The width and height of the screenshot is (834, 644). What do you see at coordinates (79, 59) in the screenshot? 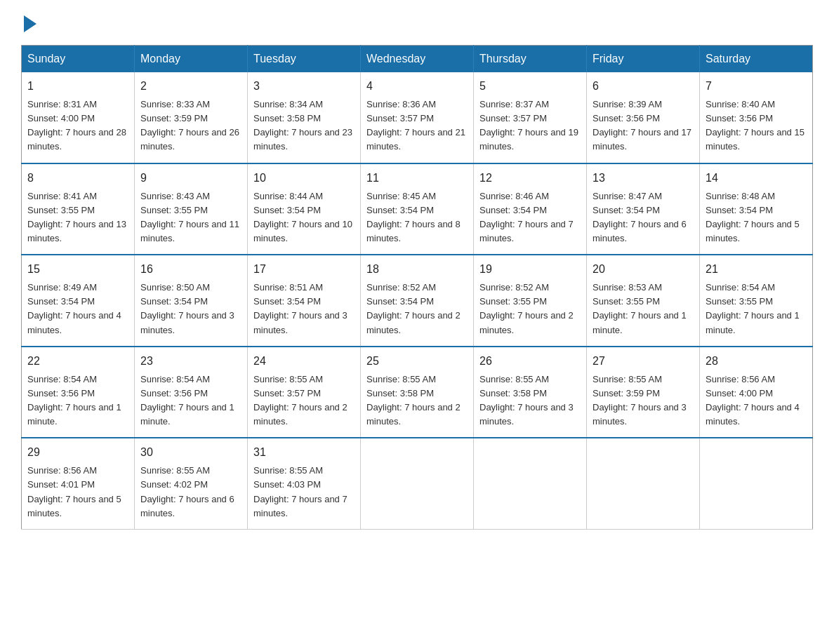
I see `day-of-week-header: Sunday` at bounding box center [79, 59].